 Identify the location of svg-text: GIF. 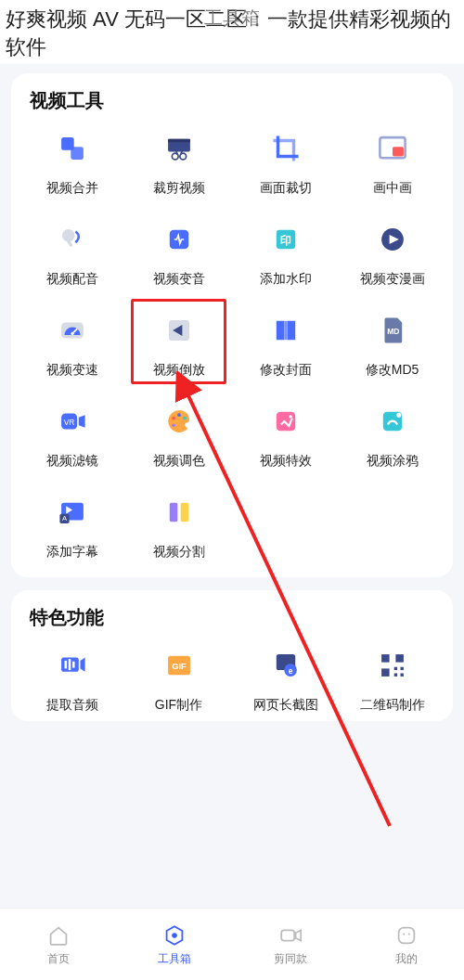
(179, 667).